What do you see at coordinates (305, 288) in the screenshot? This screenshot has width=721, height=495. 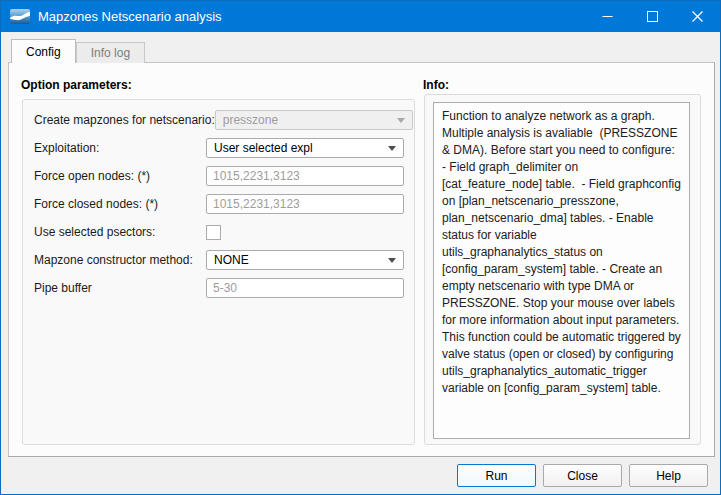 I see `pipe-buffer-input` at bounding box center [305, 288].